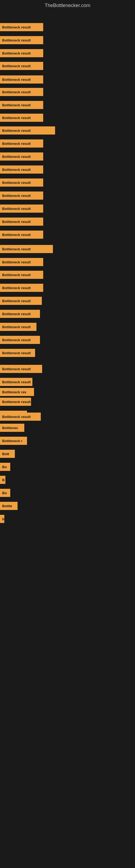 The image size is (135, 868). Describe the element at coordinates (7, 454) in the screenshot. I see `bottleneck-badge: Bott` at that location.